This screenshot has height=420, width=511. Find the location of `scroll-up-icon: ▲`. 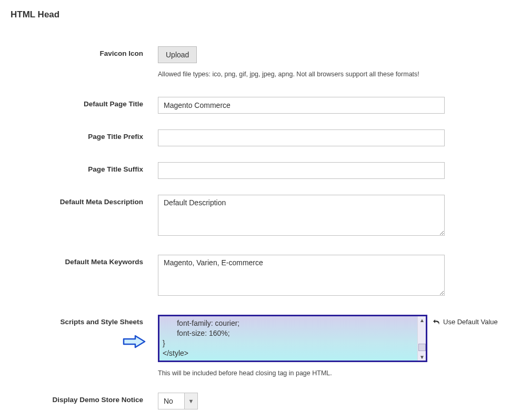

scroll-up-icon: ▲ is located at coordinates (422, 320).